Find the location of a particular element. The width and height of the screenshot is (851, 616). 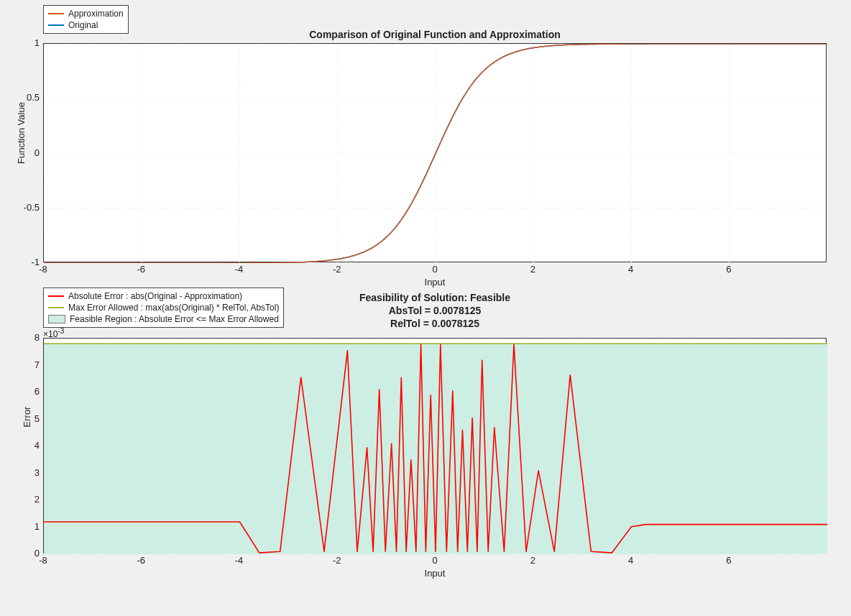

chart2-legend: Absolute Error : abs(Original - Approxim… is located at coordinates (164, 308).